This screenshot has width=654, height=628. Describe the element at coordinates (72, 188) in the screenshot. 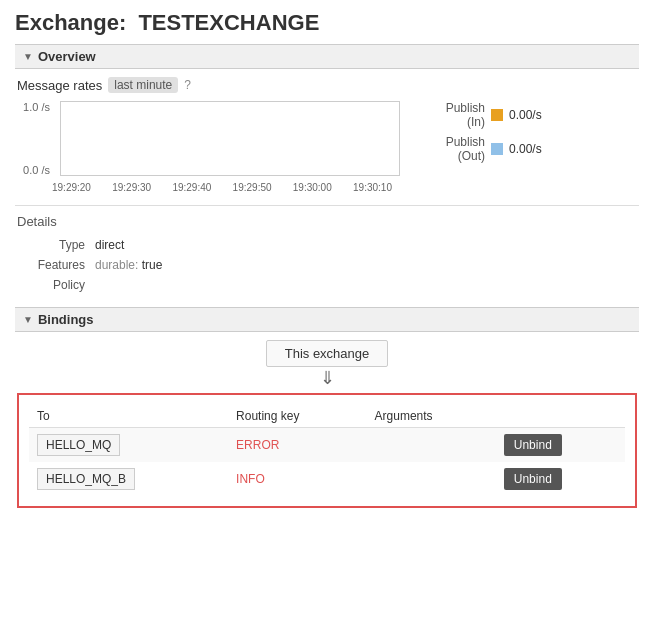

I see `x-label-0: 19:29:20` at that location.